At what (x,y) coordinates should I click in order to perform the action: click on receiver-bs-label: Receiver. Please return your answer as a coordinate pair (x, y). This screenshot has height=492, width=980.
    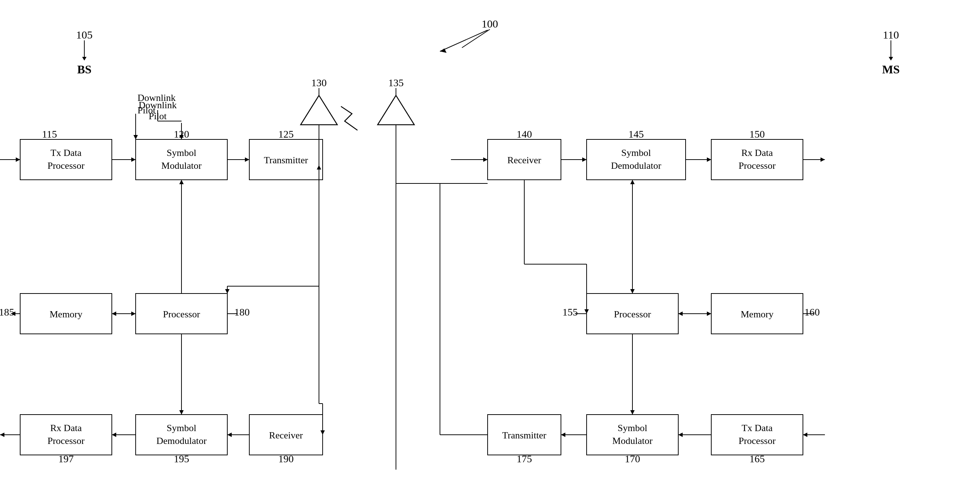
    Looking at the image, I should click on (286, 435).